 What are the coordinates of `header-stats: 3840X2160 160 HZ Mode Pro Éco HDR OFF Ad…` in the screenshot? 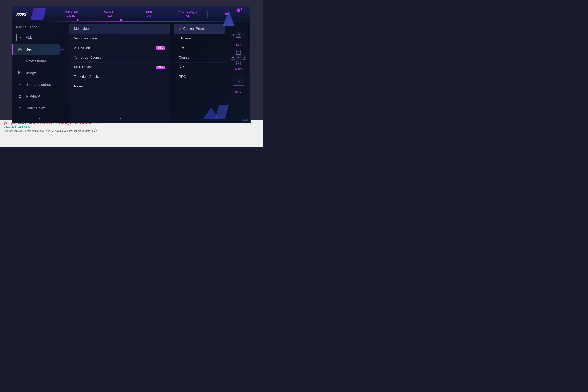 It's located at (149, 14).